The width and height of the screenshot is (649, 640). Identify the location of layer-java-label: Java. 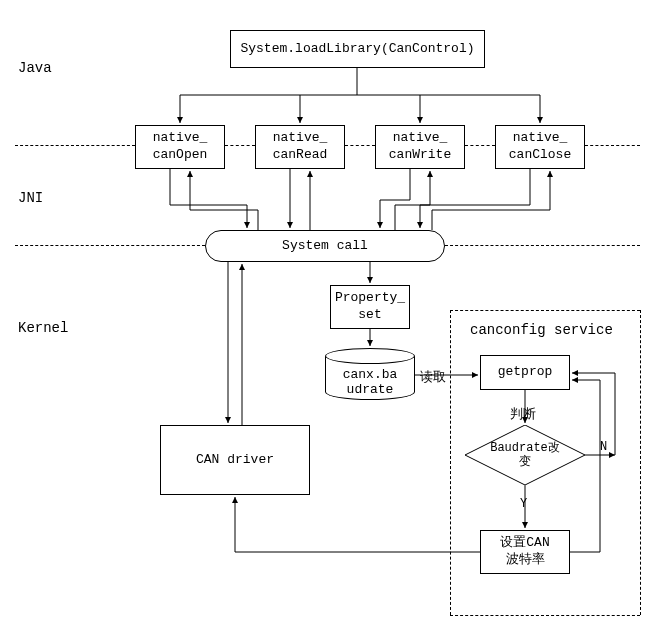
(35, 68).